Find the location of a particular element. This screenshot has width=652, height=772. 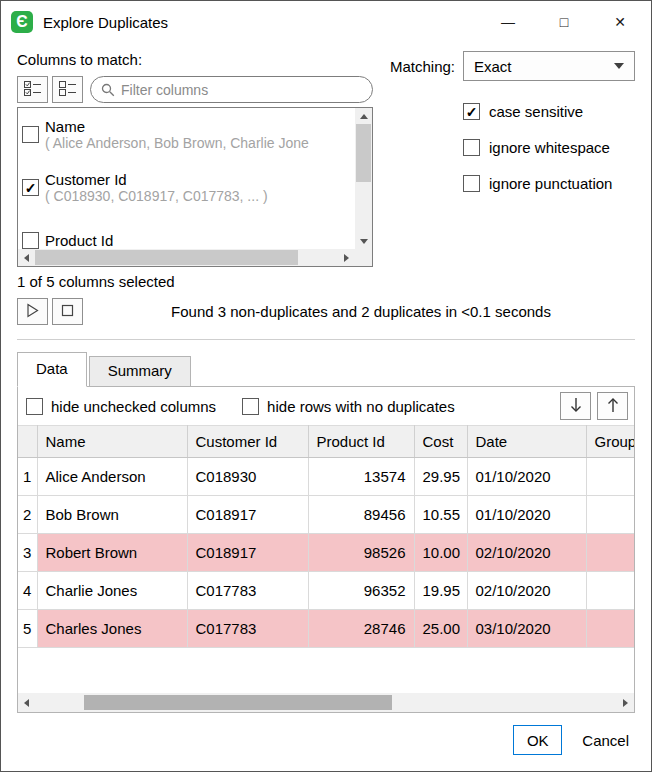

filter-columns-field is located at coordinates (232, 90).